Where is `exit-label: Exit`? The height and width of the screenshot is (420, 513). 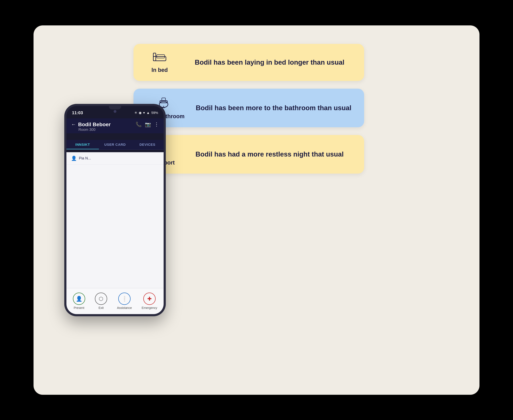 exit-label: Exit is located at coordinates (101, 308).